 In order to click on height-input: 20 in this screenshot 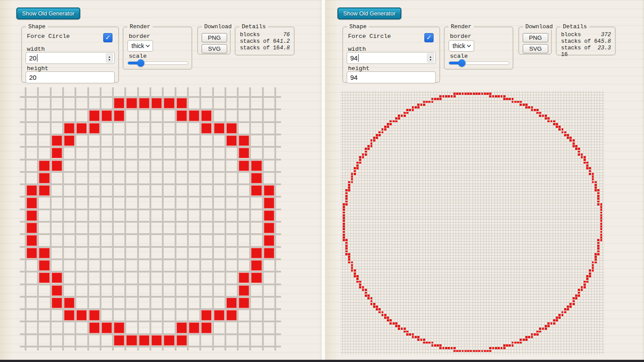, I will do `click(70, 78)`.